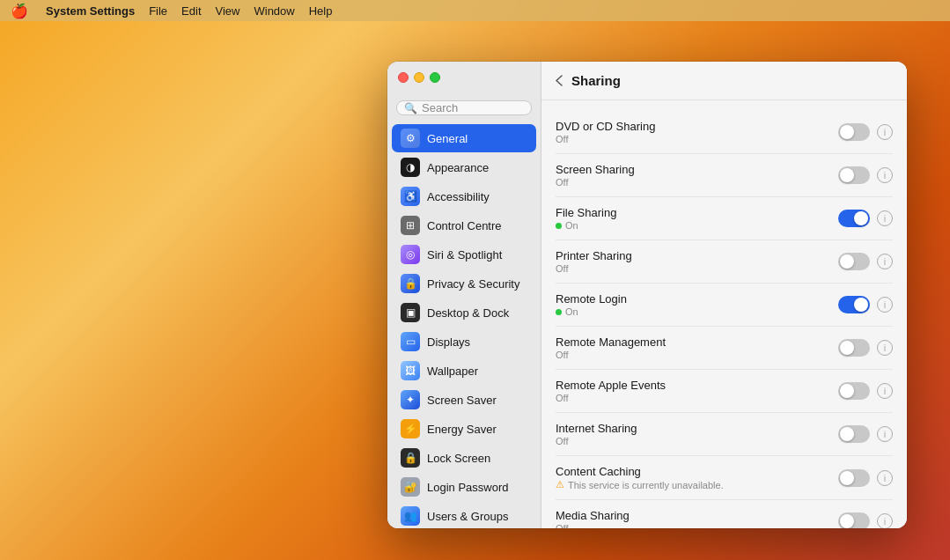 The height and width of the screenshot is (560, 950). What do you see at coordinates (885, 262) in the screenshot?
I see `info-button-printer-sharing: i` at bounding box center [885, 262].